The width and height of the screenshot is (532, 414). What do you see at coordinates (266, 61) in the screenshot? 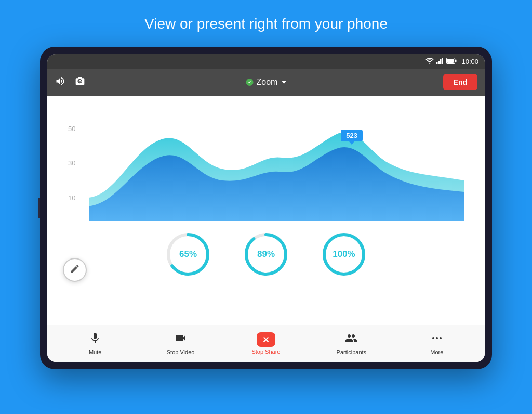
I see `status-bar: 10:00` at bounding box center [266, 61].